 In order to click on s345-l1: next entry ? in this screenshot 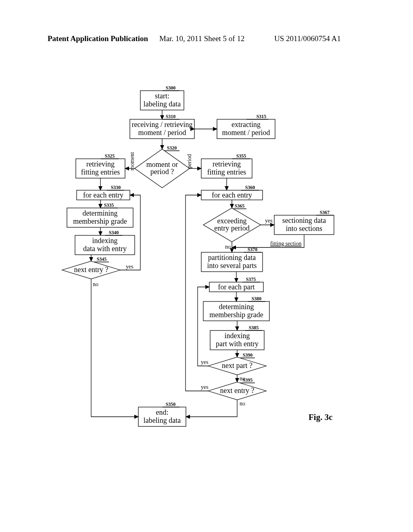, I will do `click(91, 270)`.